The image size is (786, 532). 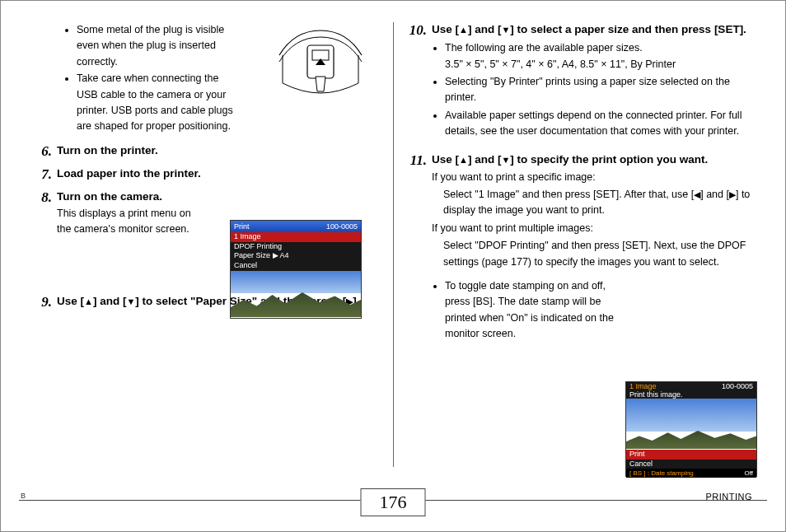 I want to click on ss1-title: Print, so click(x=242, y=226).